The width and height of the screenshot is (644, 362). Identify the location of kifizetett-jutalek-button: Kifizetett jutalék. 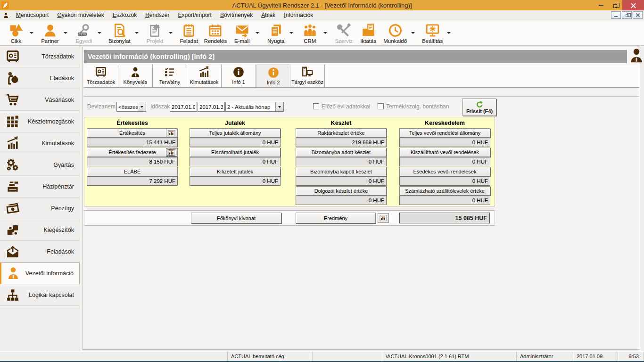
(235, 172).